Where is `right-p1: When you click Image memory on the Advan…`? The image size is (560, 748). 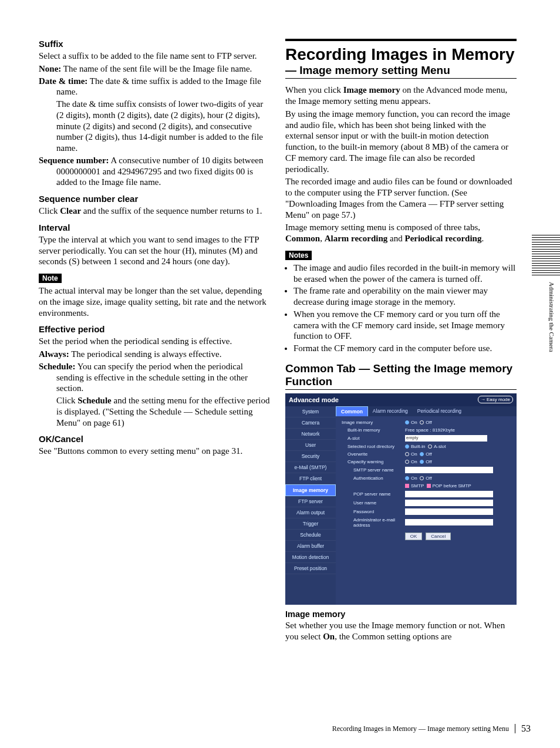
right-p1: When you click Image memory on the Advan… is located at coordinates (401, 96).